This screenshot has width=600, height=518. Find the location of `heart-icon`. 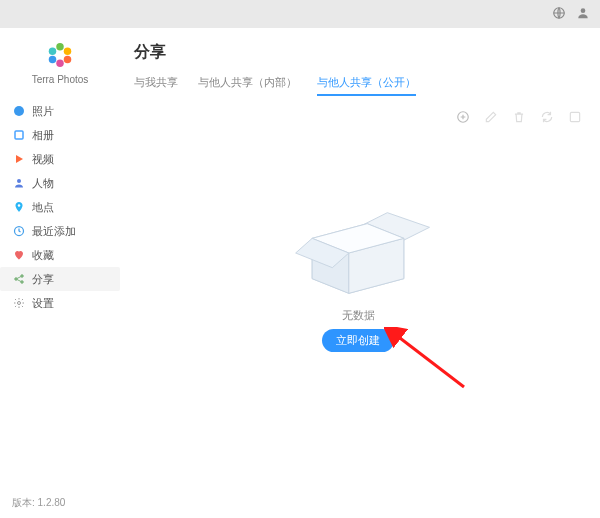

heart-icon is located at coordinates (19, 255).